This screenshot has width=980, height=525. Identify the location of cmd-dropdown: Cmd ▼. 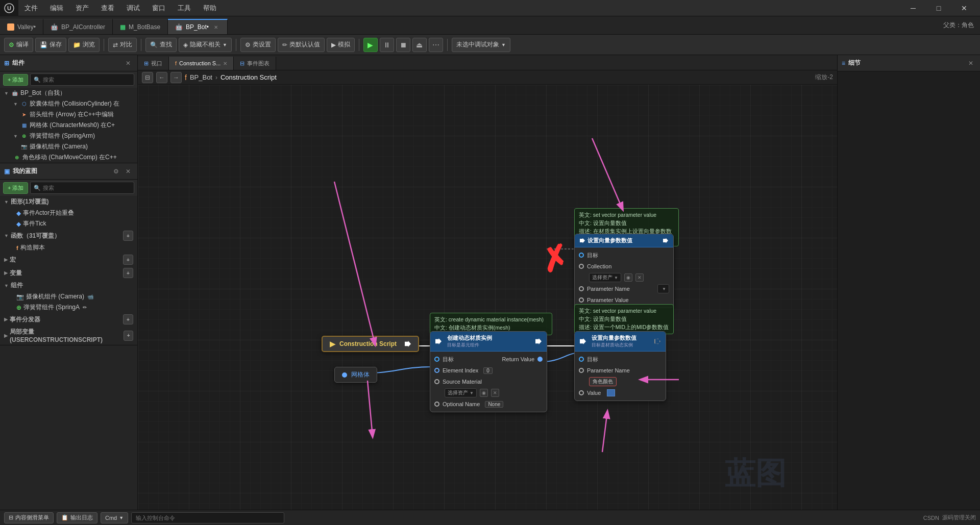
(114, 518).